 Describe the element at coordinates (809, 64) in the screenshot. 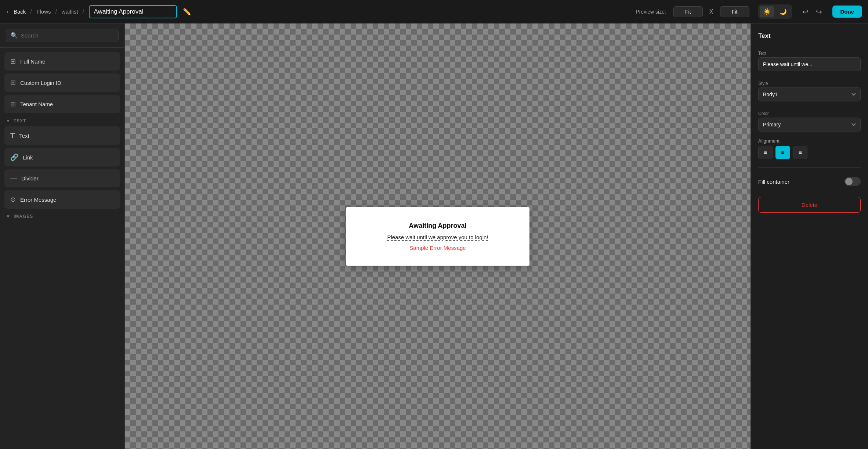

I see `text-value-input` at that location.